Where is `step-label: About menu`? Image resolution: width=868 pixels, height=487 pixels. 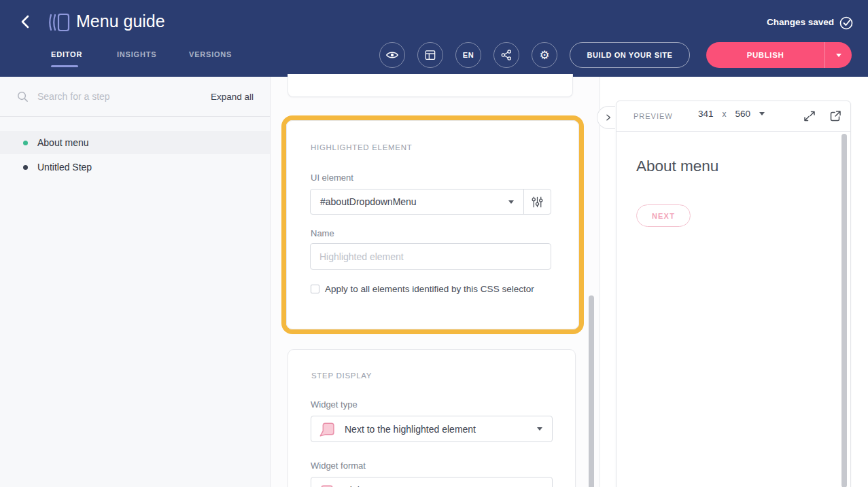 step-label: About menu is located at coordinates (63, 143).